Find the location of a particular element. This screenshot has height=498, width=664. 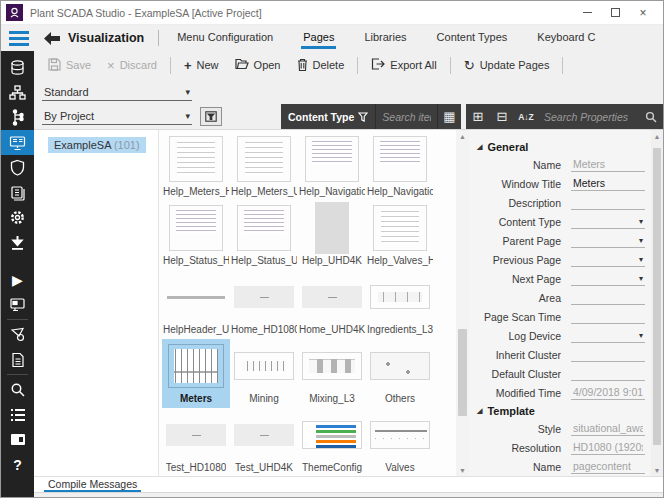

page-item: ThemeConfig is located at coordinates (332, 442).